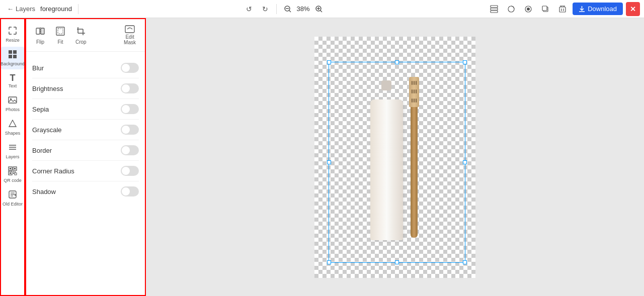 Image resolution: width=644 pixels, height=296 pixels. Describe the element at coordinates (395, 157) in the screenshot. I see `product-visual` at that location.